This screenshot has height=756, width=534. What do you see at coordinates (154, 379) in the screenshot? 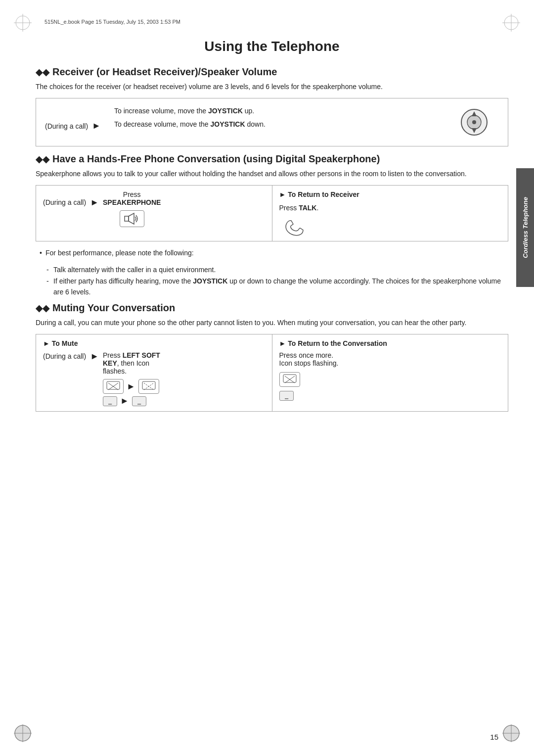
I see `section3-left-content: (During a call) ► Press LEFT SOFT KEY, t…` at bounding box center [154, 379].